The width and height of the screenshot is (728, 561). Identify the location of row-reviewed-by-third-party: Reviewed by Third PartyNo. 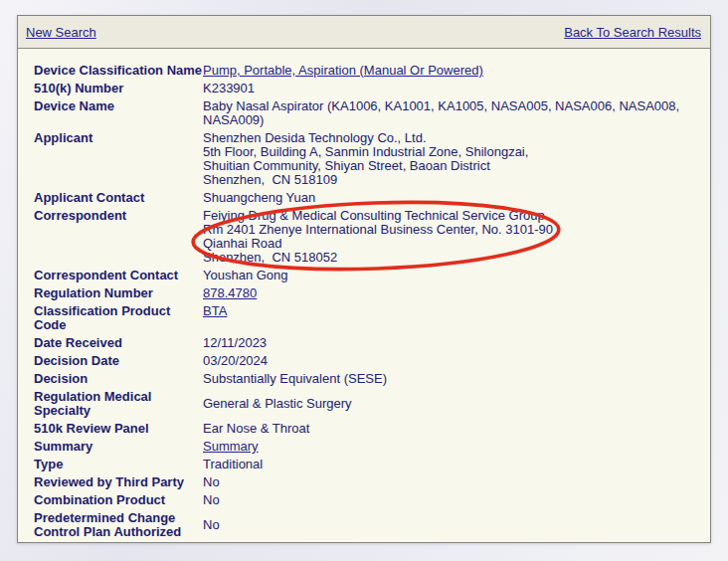
(368, 482).